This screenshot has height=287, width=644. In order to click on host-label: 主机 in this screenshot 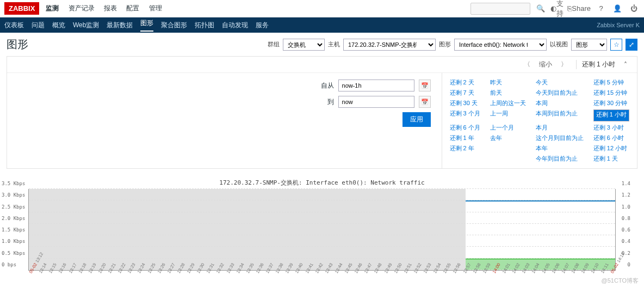, I will do `click(334, 45)`.